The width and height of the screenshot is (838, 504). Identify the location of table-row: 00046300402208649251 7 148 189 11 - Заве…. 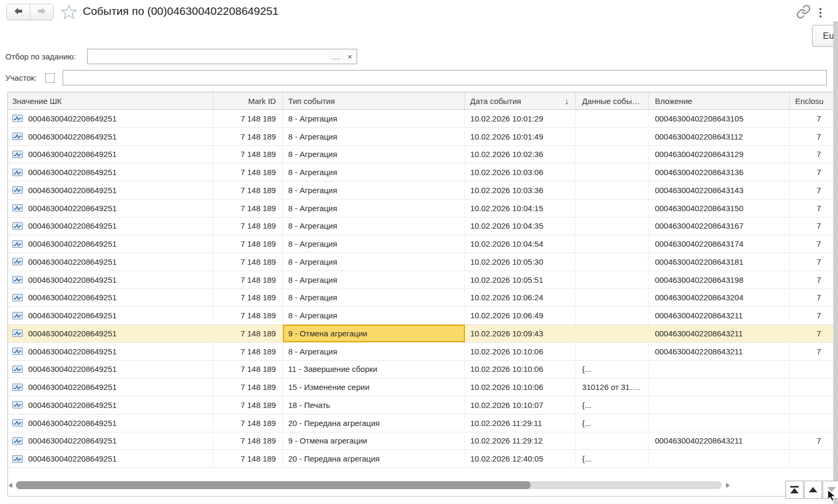
(422, 370).